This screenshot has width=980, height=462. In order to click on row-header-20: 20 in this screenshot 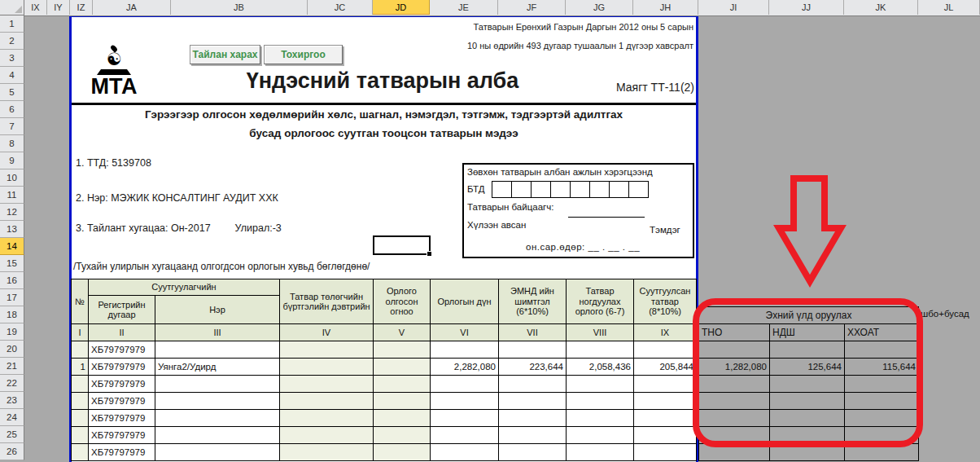, I will do `click(12, 349)`.